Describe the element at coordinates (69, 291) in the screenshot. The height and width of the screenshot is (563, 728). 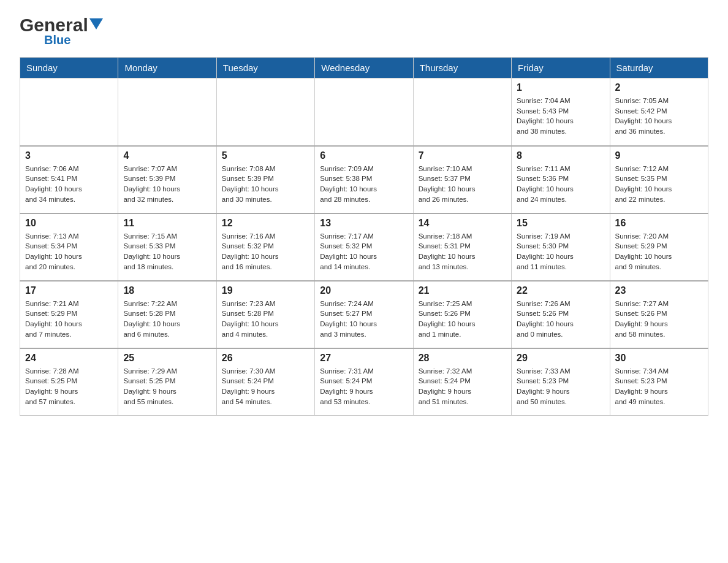
I see `day-number: 17` at that location.